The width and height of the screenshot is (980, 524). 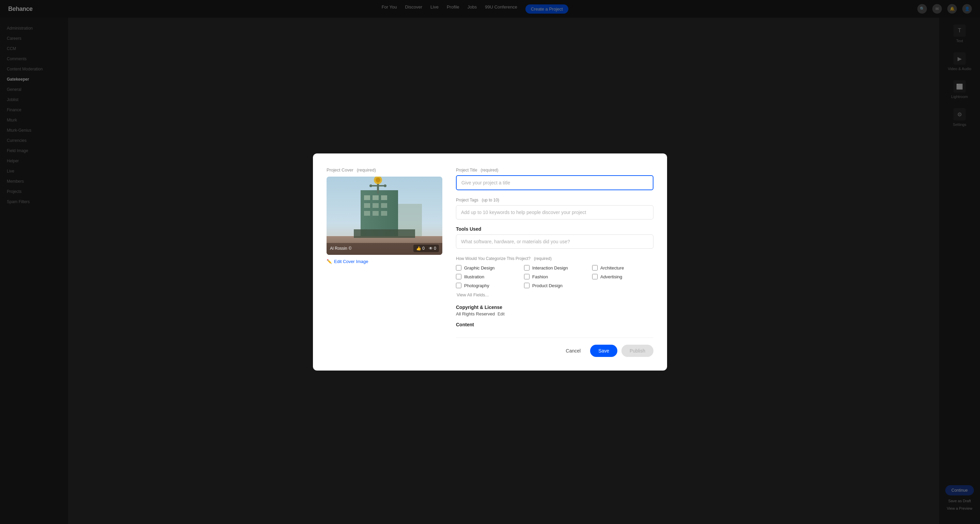 I want to click on checkbox-architecture-label: Architecture, so click(x=612, y=268).